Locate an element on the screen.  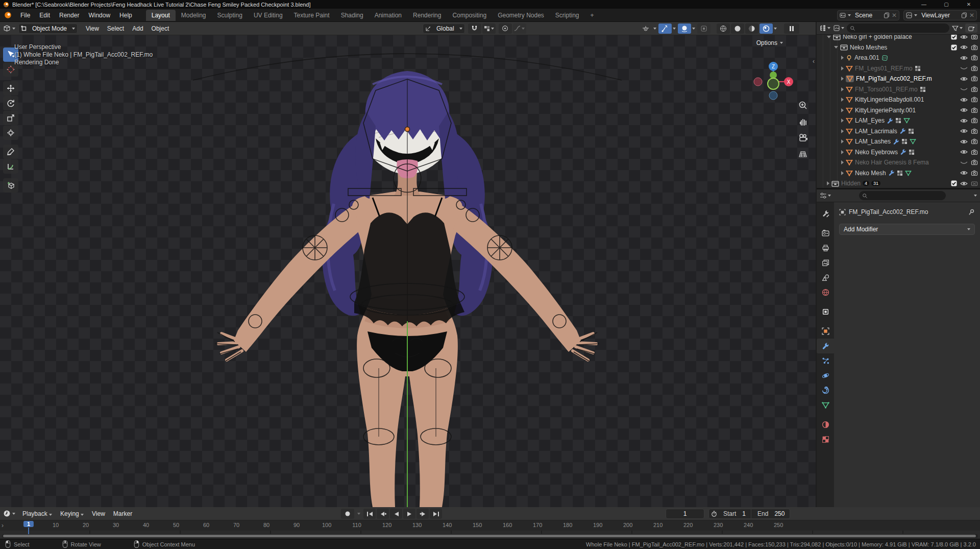
new-collection-button is located at coordinates (971, 28).